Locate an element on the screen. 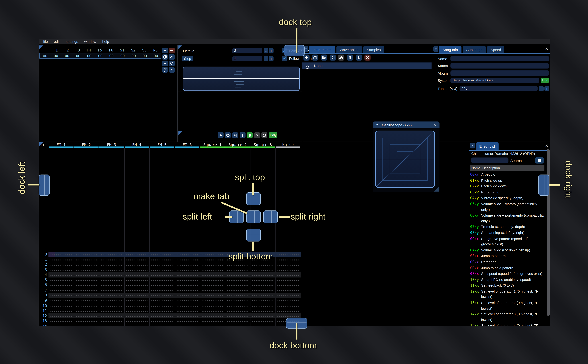 This screenshot has height=364, width=588. tab-samples: Samples is located at coordinates (374, 50).